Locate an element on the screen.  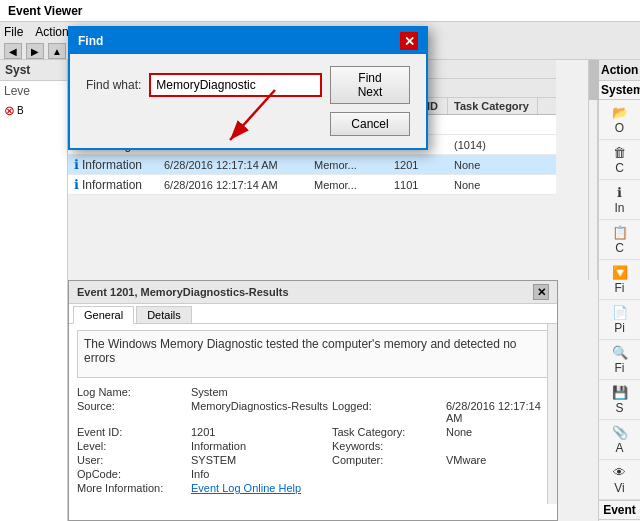
find-next-button: Find Next is located at coordinates (370, 85).